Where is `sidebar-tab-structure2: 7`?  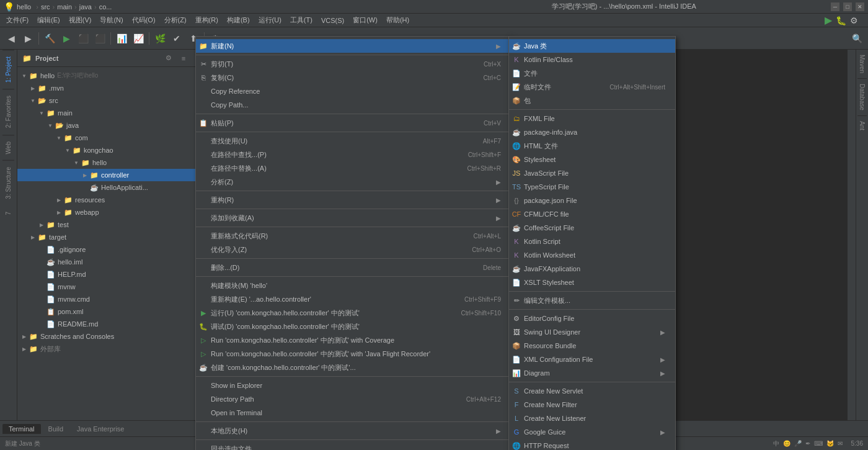
sidebar-tab-structure2: 7 is located at coordinates (9, 214).